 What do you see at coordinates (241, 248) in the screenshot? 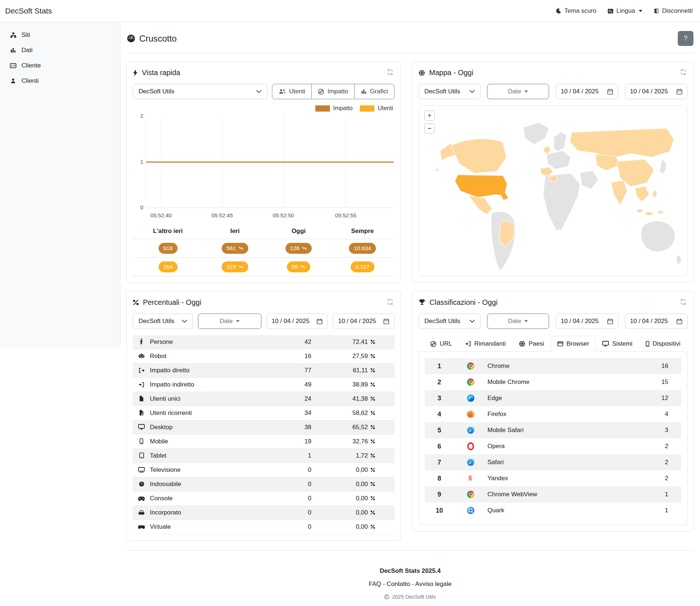
I see `trend-down-icon` at bounding box center [241, 248].